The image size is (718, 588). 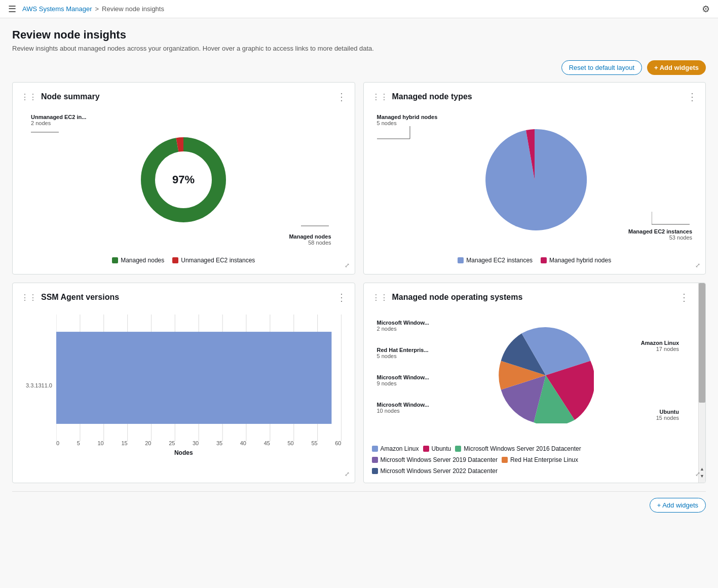 What do you see at coordinates (534, 297) in the screenshot?
I see `managed-os-title: Managed node operating systems` at bounding box center [534, 297].